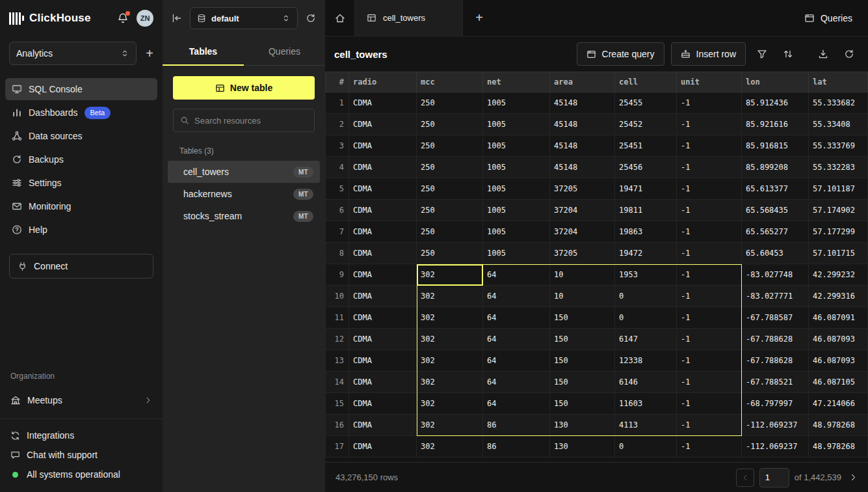  Describe the element at coordinates (775, 254) in the screenshot. I see `cell-lon: 65.60453` at that location.